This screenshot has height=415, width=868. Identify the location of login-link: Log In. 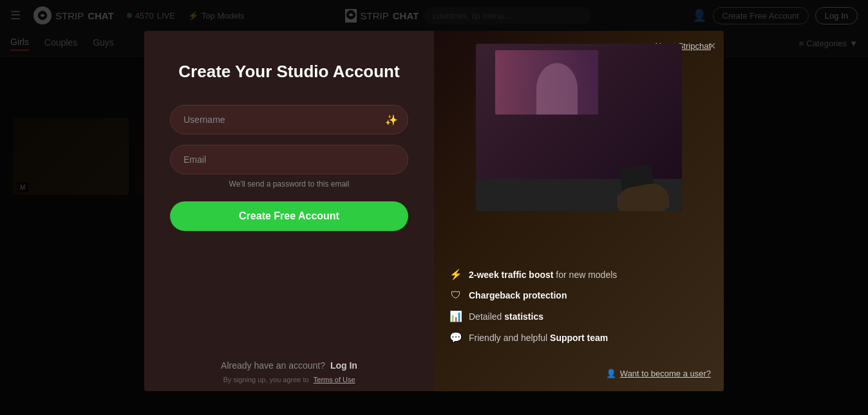
(344, 365).